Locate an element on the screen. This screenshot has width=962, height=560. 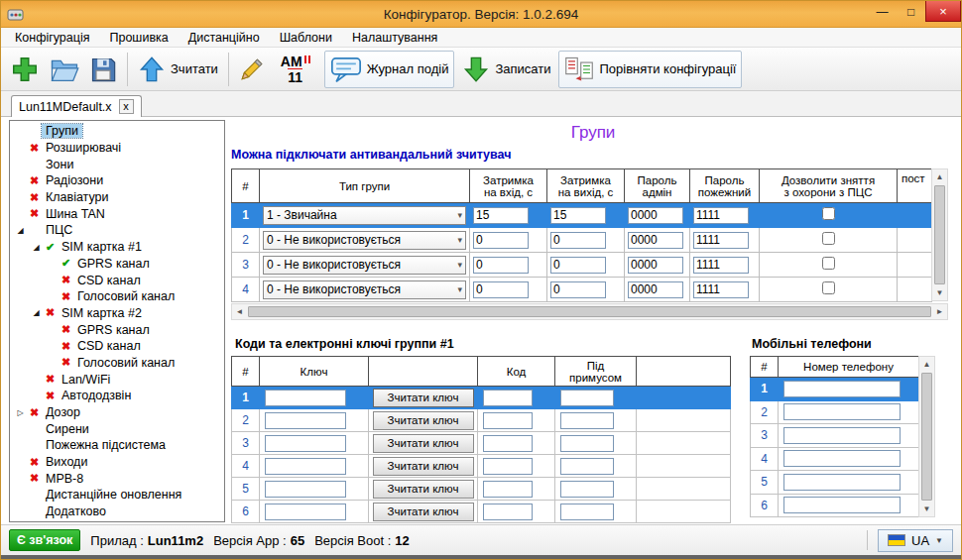
groups-horizontal-scrollbar is located at coordinates (589, 311).